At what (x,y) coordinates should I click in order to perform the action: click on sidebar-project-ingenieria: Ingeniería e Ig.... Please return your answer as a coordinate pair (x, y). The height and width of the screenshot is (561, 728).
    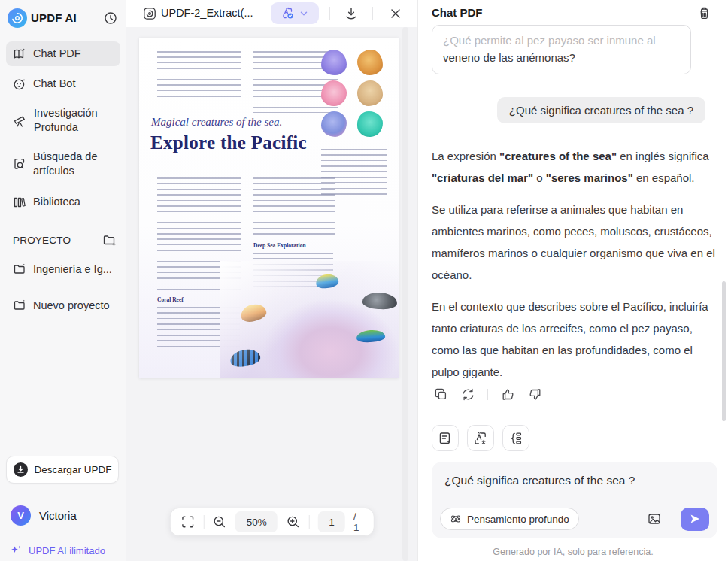
    Looking at the image, I should click on (63, 269).